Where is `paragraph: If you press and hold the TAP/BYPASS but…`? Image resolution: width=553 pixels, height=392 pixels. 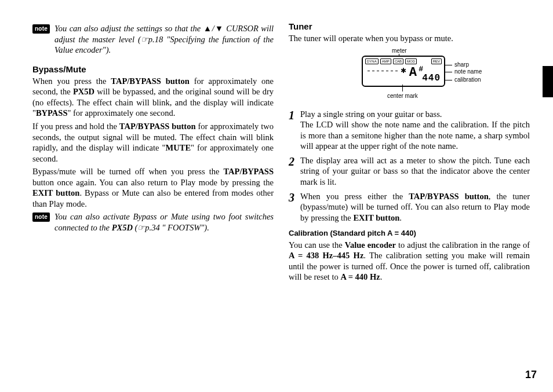 paragraph: If you press and hold the TAP/BYPASS but… is located at coordinates (153, 142).